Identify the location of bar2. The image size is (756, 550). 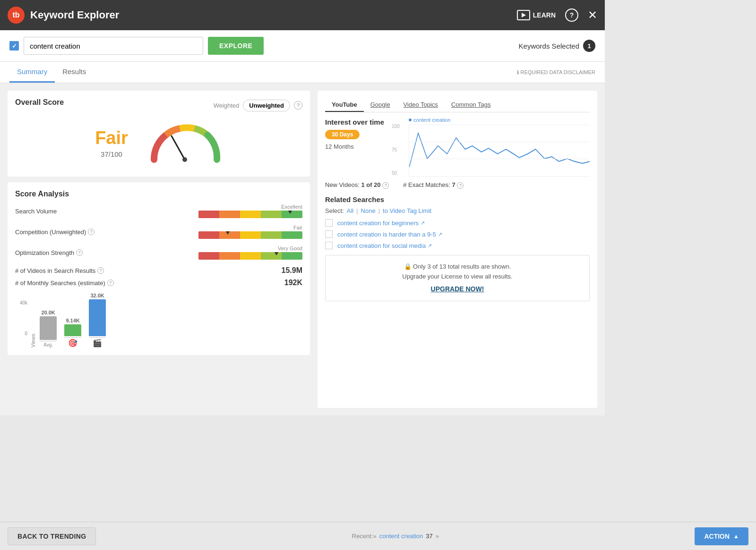
(73, 330).